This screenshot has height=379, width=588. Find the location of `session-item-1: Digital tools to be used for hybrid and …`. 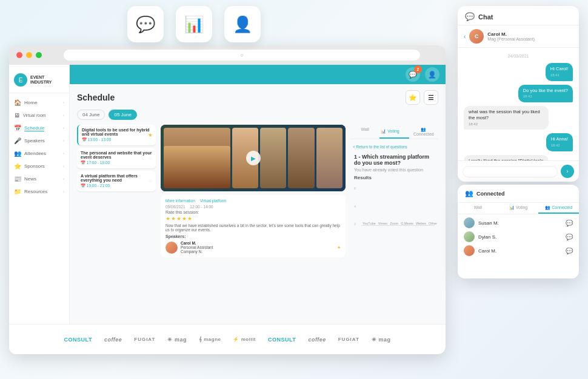

session-item-1: Digital tools to be used for hybrid and … is located at coordinates (116, 135).